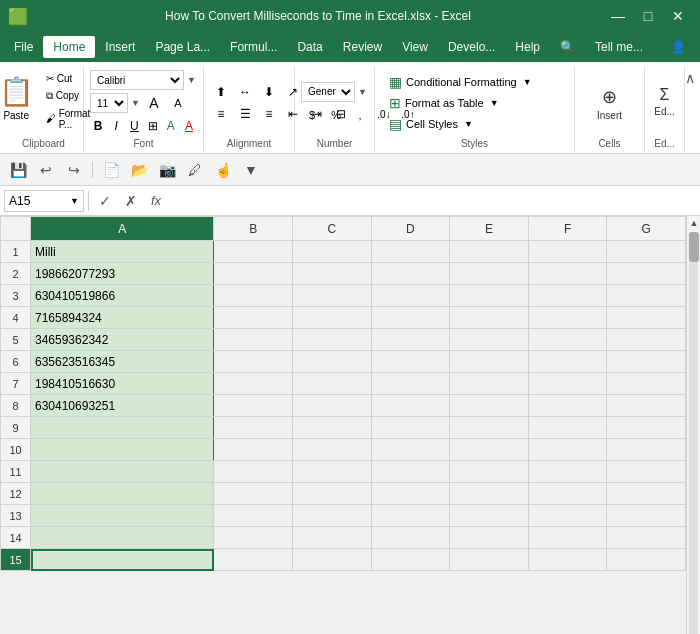 The image size is (700, 634). What do you see at coordinates (460, 82) in the screenshot?
I see `conditional-formatting-button: ▦ Conditional Formatting ▼` at bounding box center [460, 82].